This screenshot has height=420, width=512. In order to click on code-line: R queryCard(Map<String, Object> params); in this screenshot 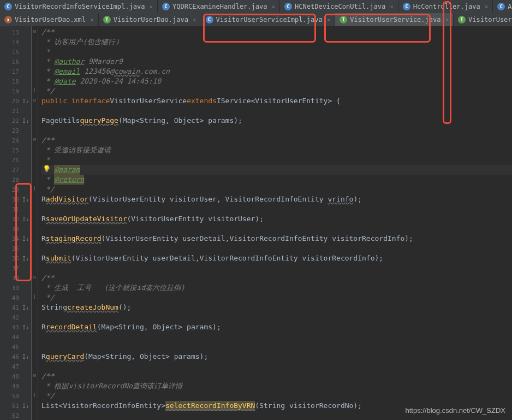, I will do `click(277, 357)`.